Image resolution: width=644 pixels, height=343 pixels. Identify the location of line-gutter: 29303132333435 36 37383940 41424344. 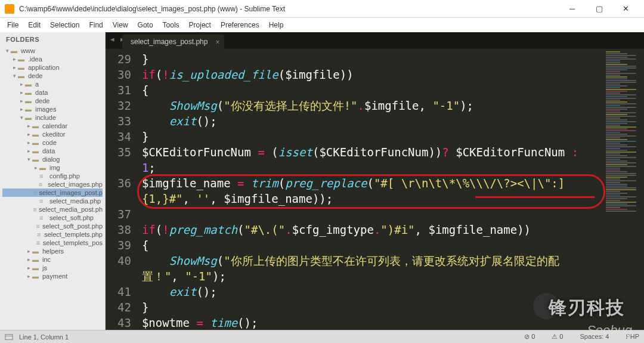
(122, 190).